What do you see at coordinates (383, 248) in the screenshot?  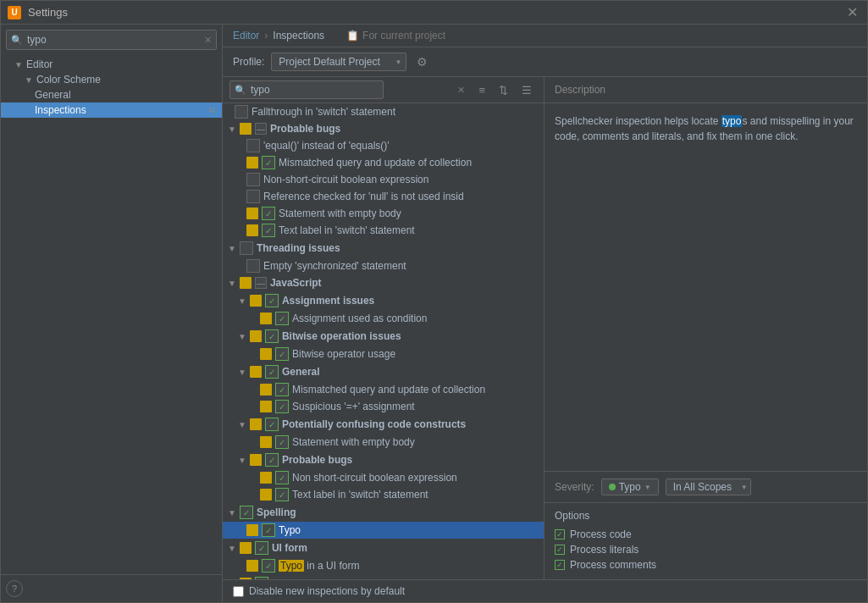 I see `inspection-group-threading: ▼ Threading issues` at bounding box center [383, 248].